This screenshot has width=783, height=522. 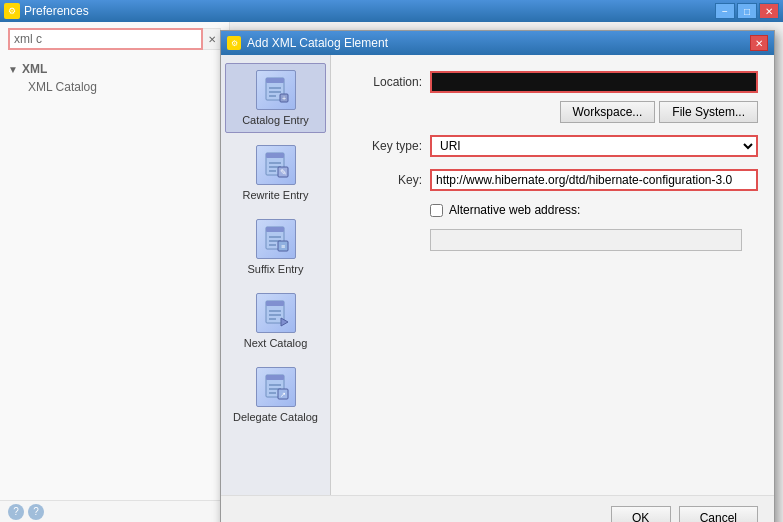 I want to click on entry-type-catalog: + Catalog Entry, so click(x=276, y=98).